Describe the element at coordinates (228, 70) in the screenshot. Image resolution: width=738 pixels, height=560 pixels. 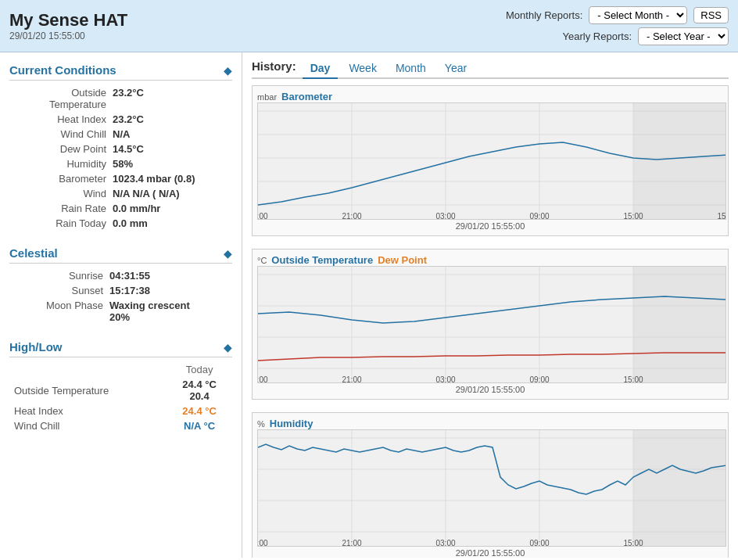
I see `current-conditions-diamond: ◆` at that location.